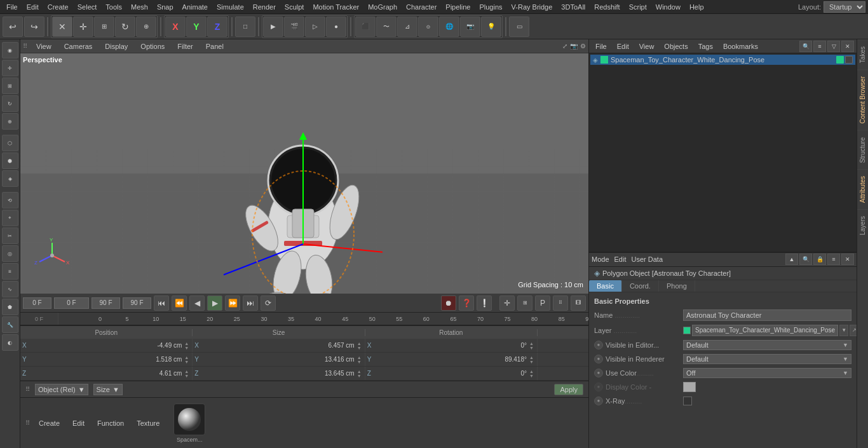 The height and width of the screenshot is (448, 868). Describe the element at coordinates (638, 7) in the screenshot. I see `menu-script: Script` at that location.